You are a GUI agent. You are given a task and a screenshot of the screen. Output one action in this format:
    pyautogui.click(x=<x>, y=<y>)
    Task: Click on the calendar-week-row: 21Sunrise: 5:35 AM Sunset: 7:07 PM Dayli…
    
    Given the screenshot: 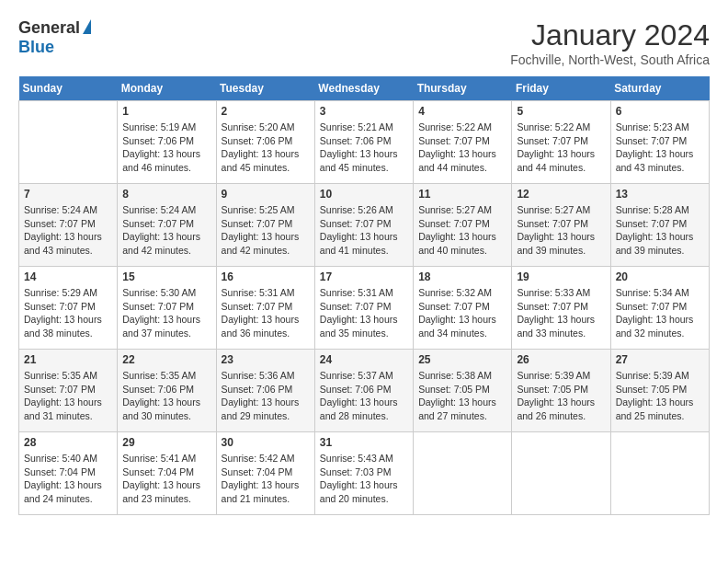 What is the action you would take?
    pyautogui.click(x=364, y=391)
    